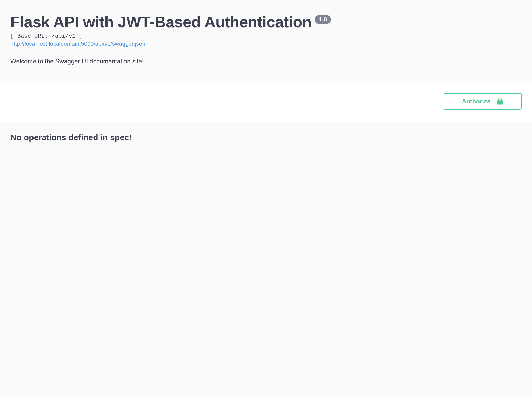  Describe the element at coordinates (266, 36) in the screenshot. I see `base-url-label: [ Base URL: /api/v1 ]` at that location.